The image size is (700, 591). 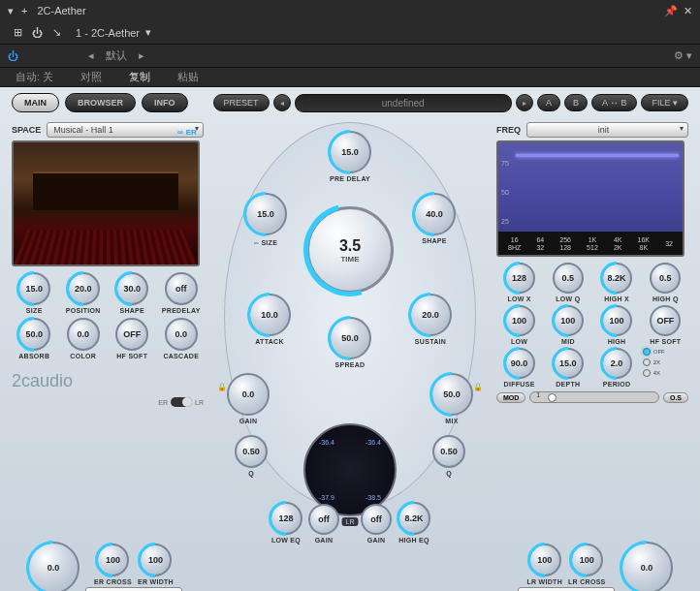 What do you see at coordinates (132, 339) in the screenshot?
I see `knob-hfsoft: OFFHF SOFT` at bounding box center [132, 339].